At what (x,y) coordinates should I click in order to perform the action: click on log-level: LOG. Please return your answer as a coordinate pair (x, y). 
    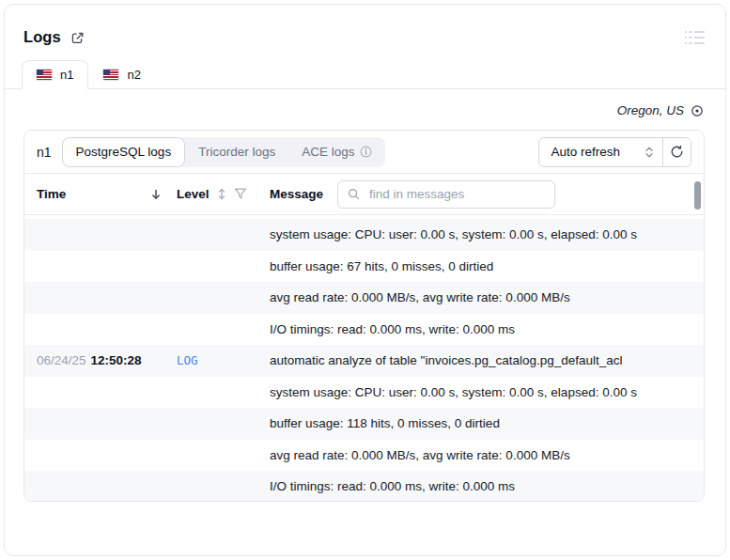
    Looking at the image, I should click on (224, 361).